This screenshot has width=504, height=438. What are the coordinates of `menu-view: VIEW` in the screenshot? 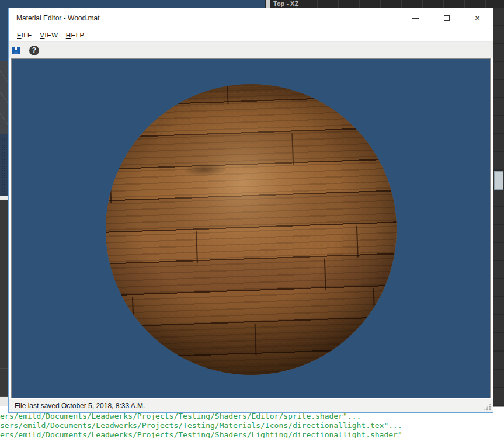 It's located at (49, 35).